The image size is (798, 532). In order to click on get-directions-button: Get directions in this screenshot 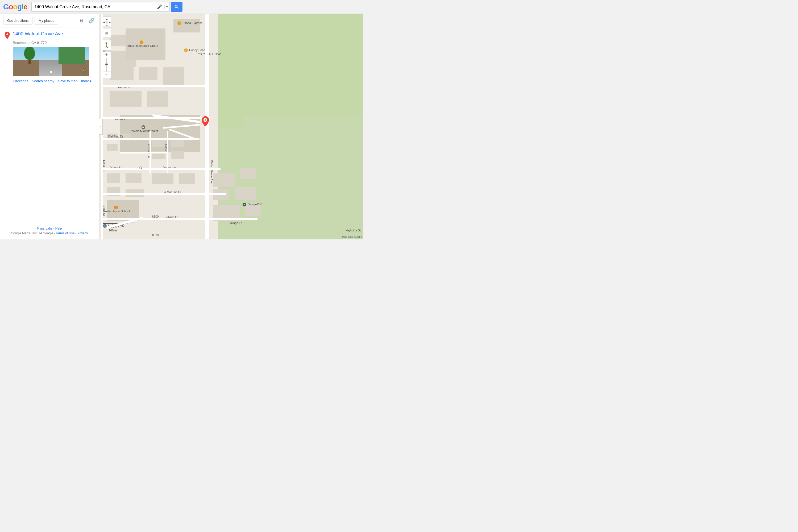, I will do `click(18, 20)`.